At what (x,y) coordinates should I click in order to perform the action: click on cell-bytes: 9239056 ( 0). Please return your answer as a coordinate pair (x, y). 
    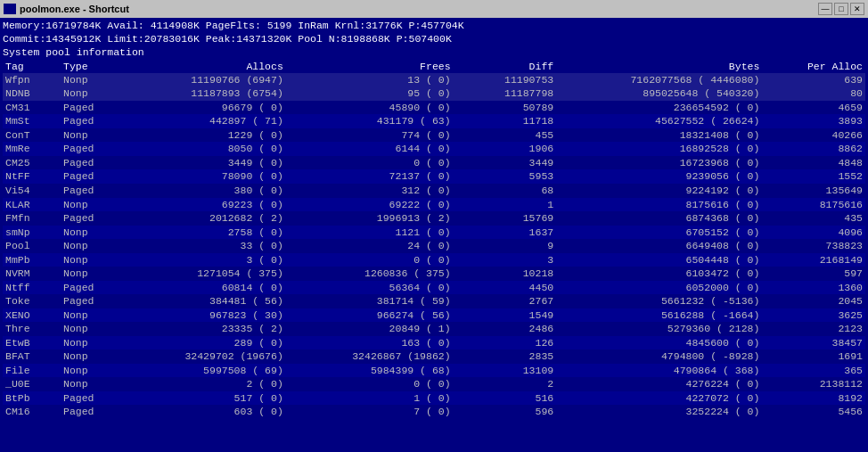
    Looking at the image, I should click on (659, 177).